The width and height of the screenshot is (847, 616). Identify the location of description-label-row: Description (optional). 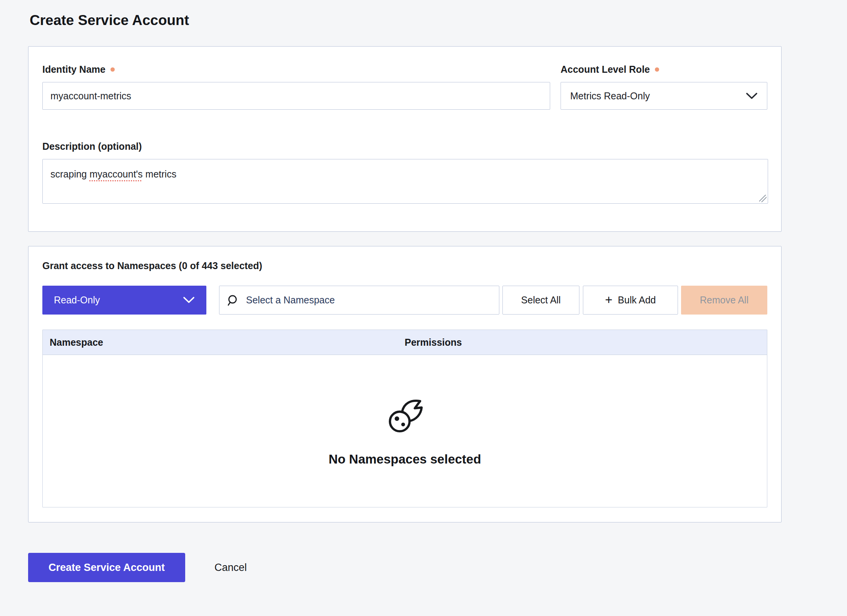
(405, 146).